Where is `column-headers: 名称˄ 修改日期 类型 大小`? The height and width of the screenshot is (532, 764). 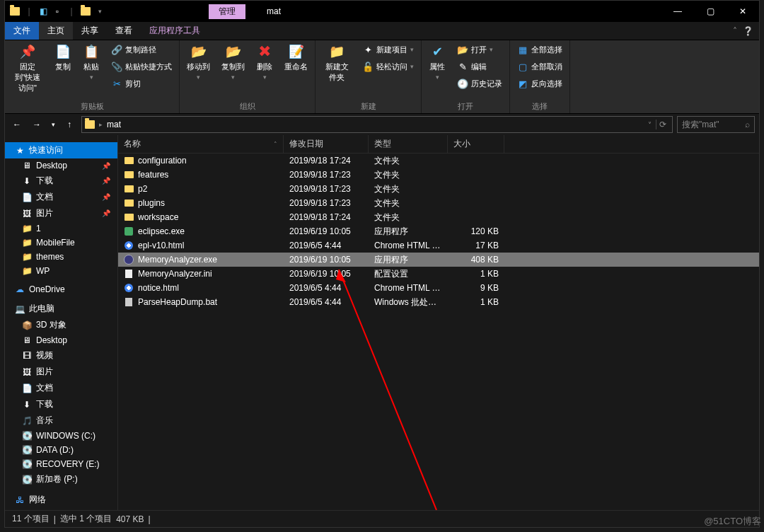
column-headers: 名称˄ 修改日期 类型 大小 is located at coordinates (439, 144).